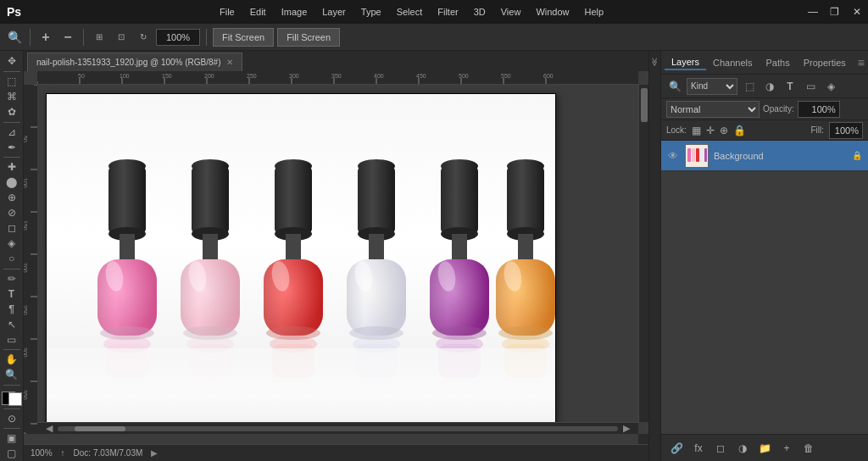 The height and width of the screenshot is (461, 868). I want to click on canvas-tab-close: ✕, so click(230, 63).